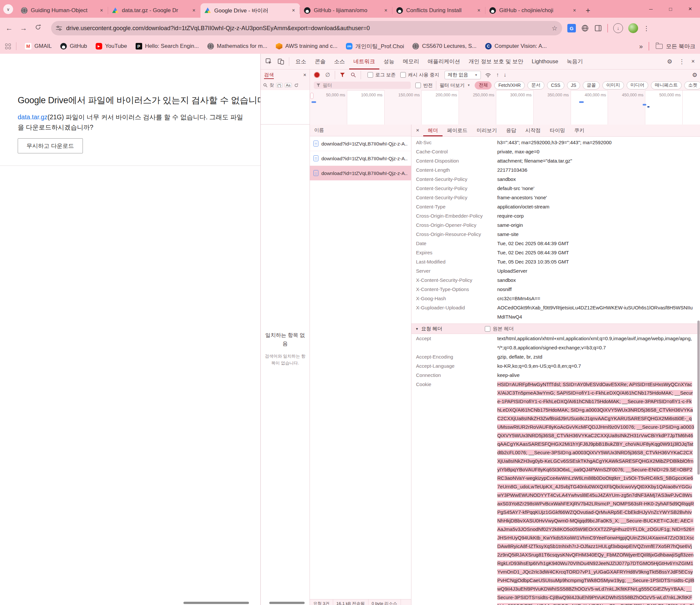  Describe the element at coordinates (633, 28) in the screenshot. I see `profile-avatar` at that location.